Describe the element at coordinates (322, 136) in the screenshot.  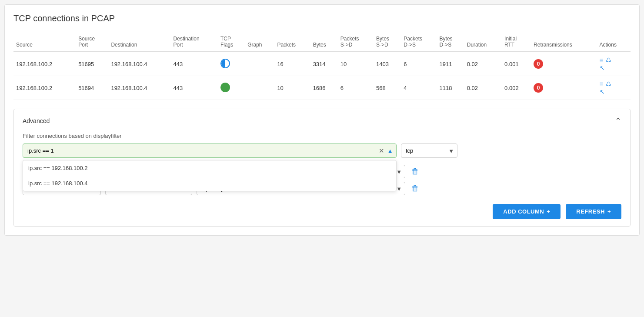
I see `filter-label: Filter connections based on displayfilte…` at that location.